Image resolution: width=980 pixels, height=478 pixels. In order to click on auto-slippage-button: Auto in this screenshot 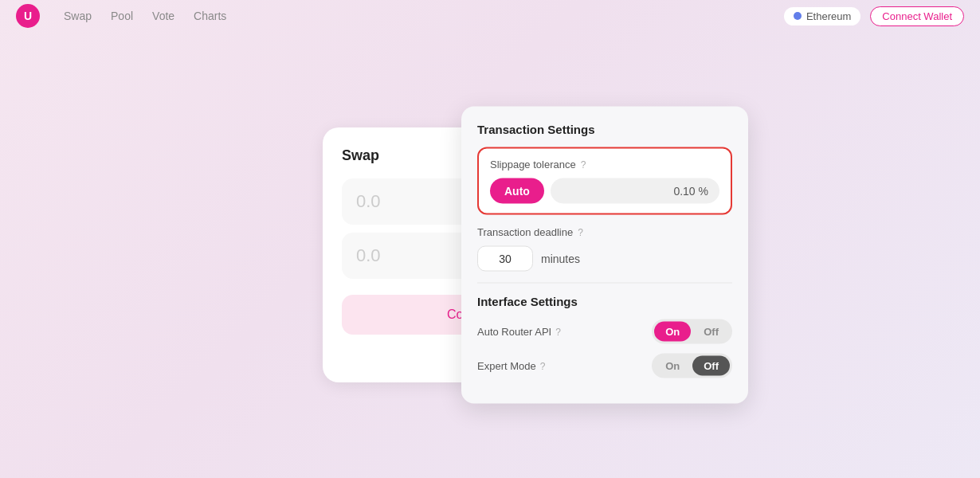, I will do `click(517, 191)`.